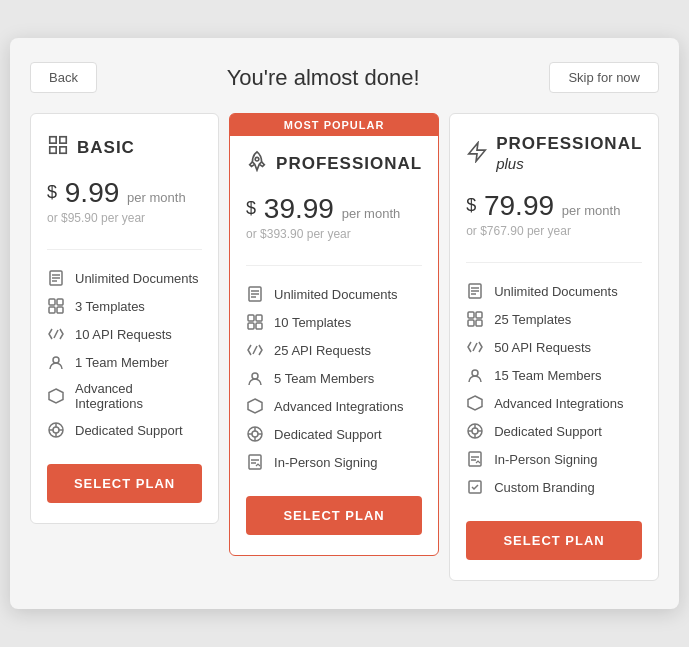 Image resolution: width=689 pixels, height=647 pixels. I want to click on list-item: 15 Team Members, so click(554, 375).